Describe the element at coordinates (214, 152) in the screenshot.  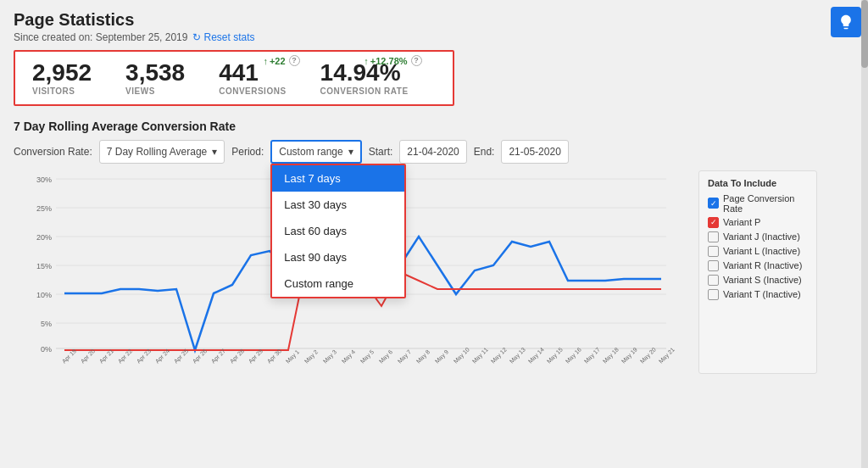
I see `chevron-down-icon: ▾` at that location.